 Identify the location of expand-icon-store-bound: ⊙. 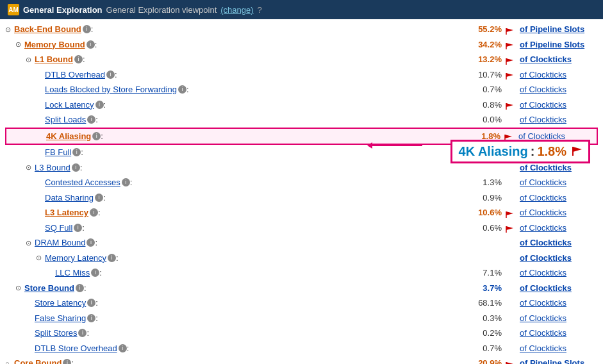
(20, 288).